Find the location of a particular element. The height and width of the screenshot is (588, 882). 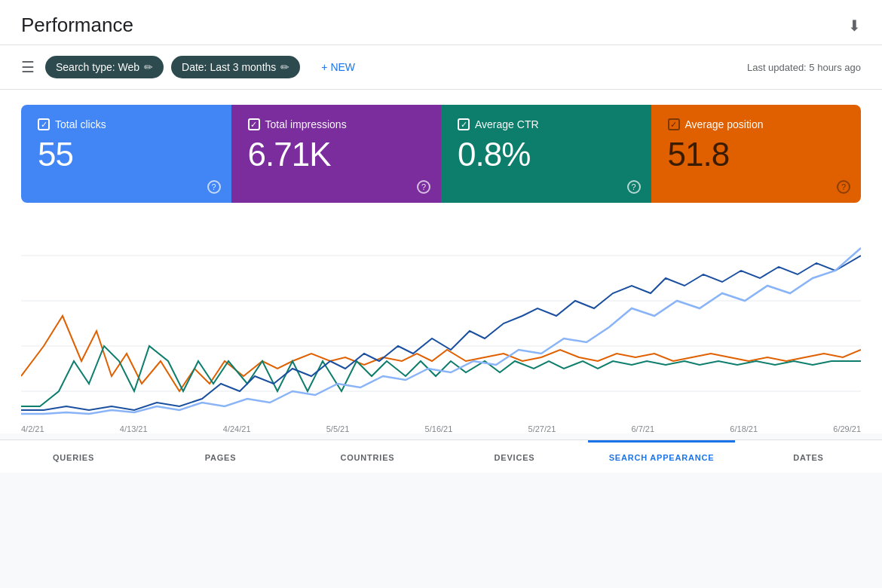

x-label-4: 5/16/21 is located at coordinates (439, 429).